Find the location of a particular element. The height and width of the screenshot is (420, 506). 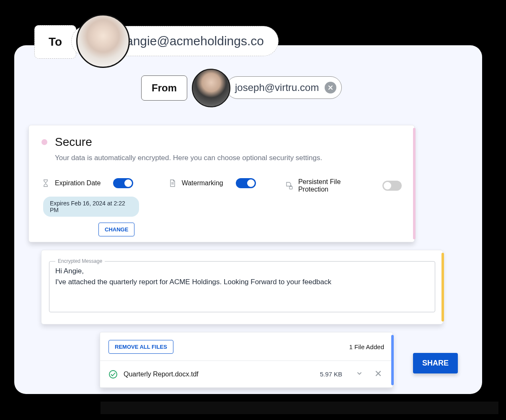

remove-all-files-button: REMOVE ALL FILES is located at coordinates (141, 347).